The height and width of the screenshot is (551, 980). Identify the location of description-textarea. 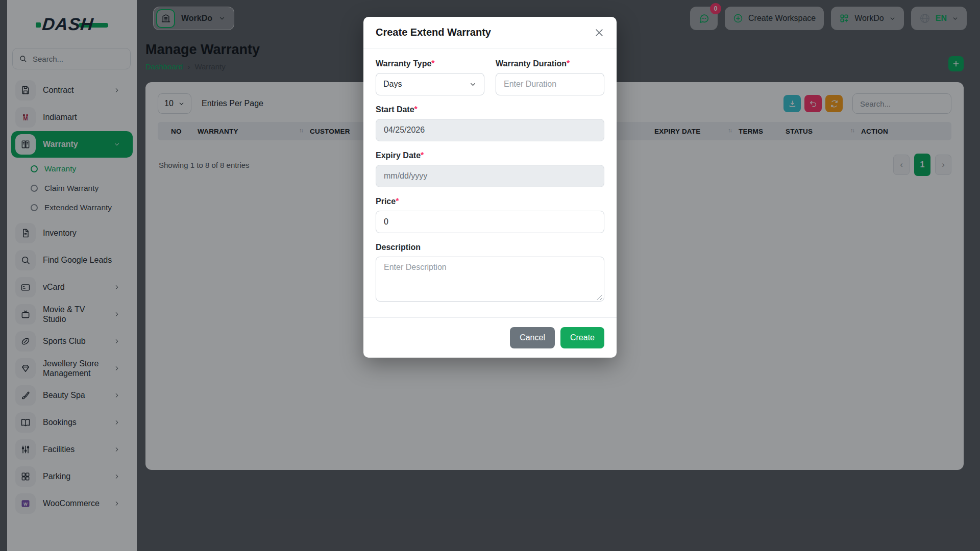
(490, 279).